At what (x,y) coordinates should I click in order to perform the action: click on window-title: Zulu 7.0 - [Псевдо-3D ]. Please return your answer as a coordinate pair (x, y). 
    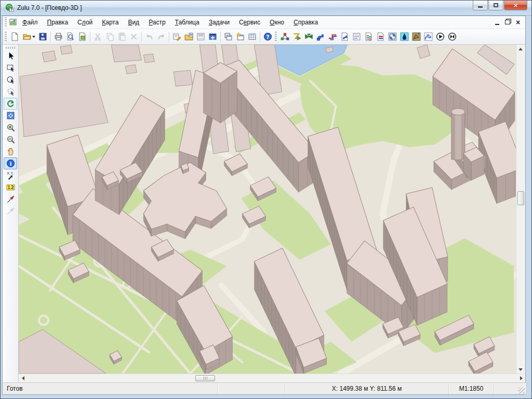
    Looking at the image, I should click on (50, 8).